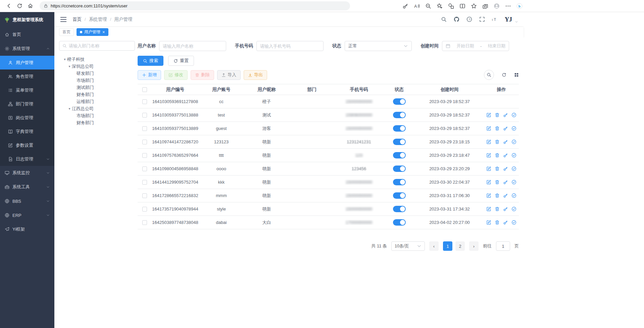  Describe the element at coordinates (469, 19) in the screenshot. I see `help-icon: ?` at that location.